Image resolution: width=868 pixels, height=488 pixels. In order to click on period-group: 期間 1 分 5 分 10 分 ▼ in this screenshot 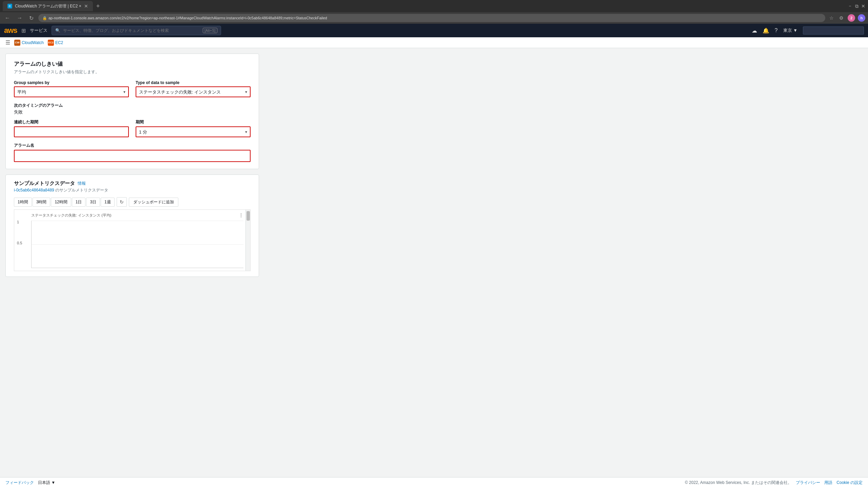, I will do `click(193, 128)`.